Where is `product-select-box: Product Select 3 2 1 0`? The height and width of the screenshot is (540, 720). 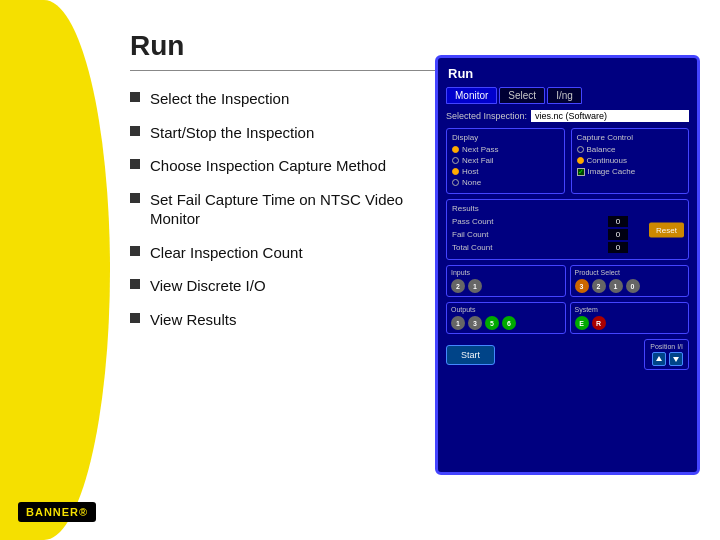 product-select-box: Product Select 3 2 1 0 is located at coordinates (630, 281).